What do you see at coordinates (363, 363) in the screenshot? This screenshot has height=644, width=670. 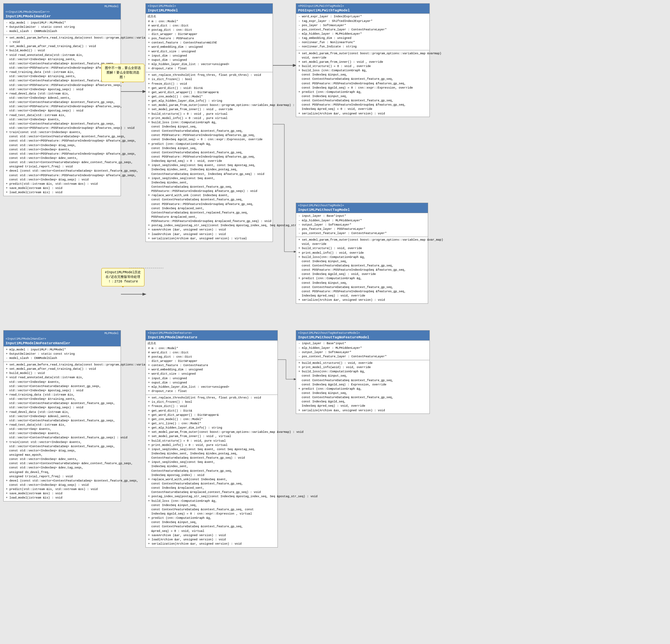 I see `uml-item: + build_model_structure() : void, overri…` at bounding box center [363, 363].